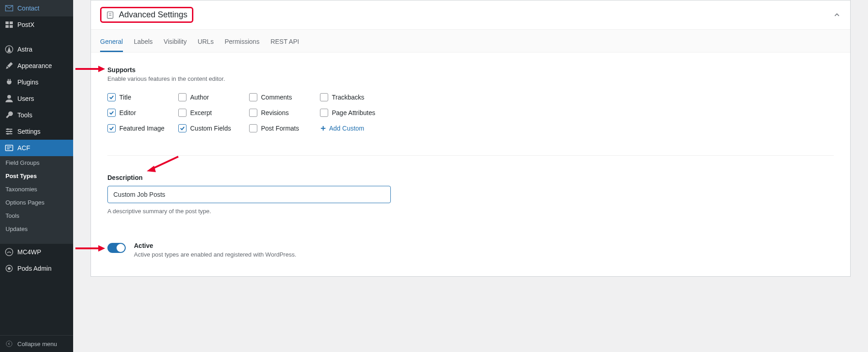 The image size is (868, 352). I want to click on sidebar-label: Pods Admin, so click(35, 268).